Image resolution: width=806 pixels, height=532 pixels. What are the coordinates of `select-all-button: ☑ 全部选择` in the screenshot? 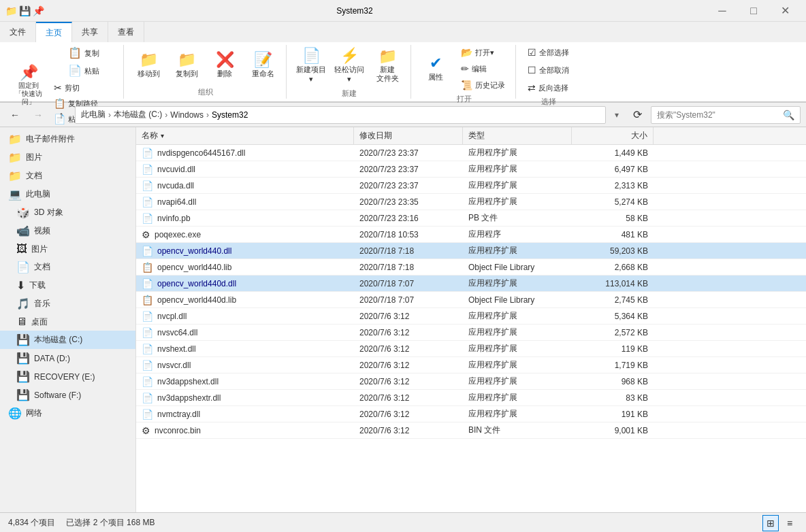 It's located at (549, 52).